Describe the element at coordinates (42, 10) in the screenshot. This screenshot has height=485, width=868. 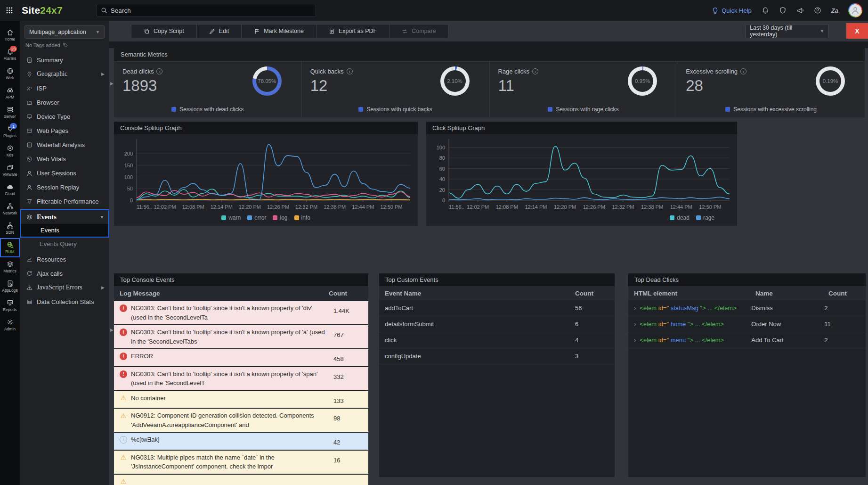
I see `site24x7-logo: Site24x7` at that location.